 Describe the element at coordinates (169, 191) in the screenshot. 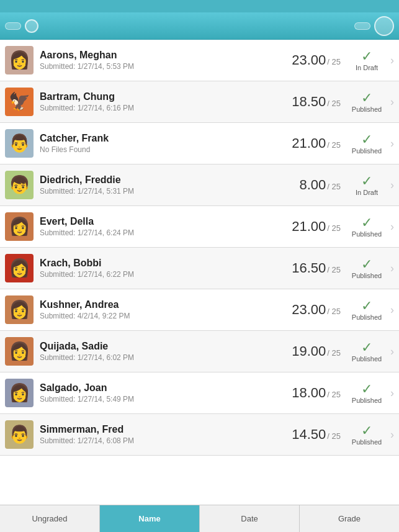

I see `student-submitted: Submitted: 1/27/14, 5:31 PM` at that location.